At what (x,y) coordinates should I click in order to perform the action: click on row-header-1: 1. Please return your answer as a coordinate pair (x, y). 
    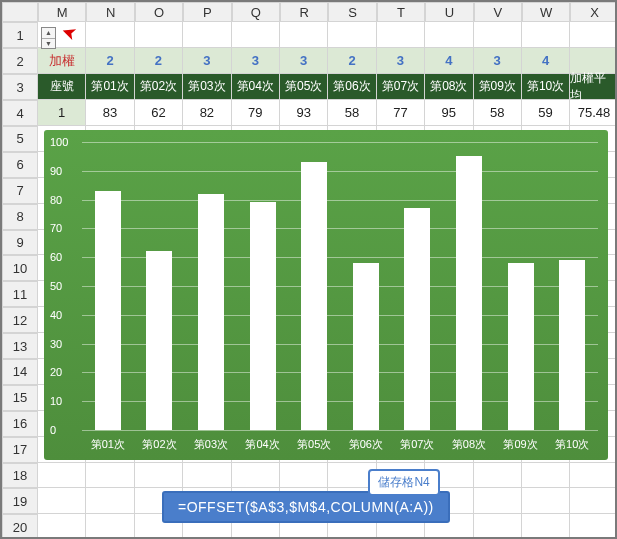
    Looking at the image, I should click on (20, 35).